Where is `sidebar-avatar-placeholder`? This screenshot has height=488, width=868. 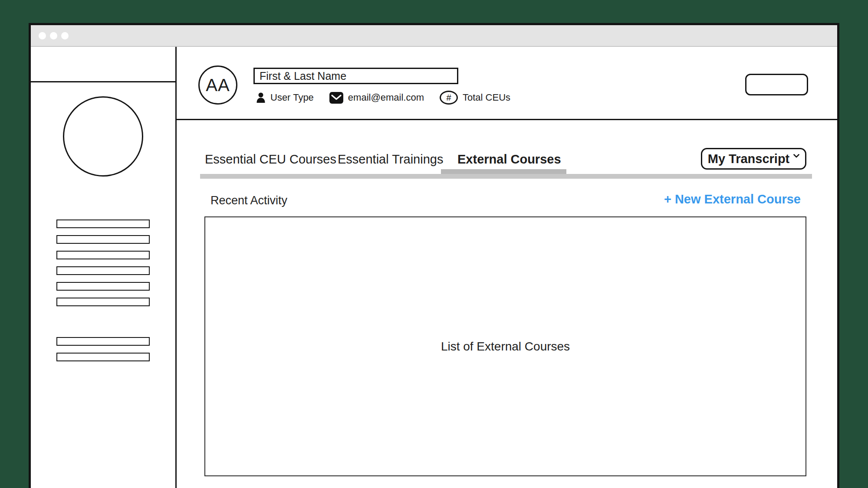 sidebar-avatar-placeholder is located at coordinates (103, 136).